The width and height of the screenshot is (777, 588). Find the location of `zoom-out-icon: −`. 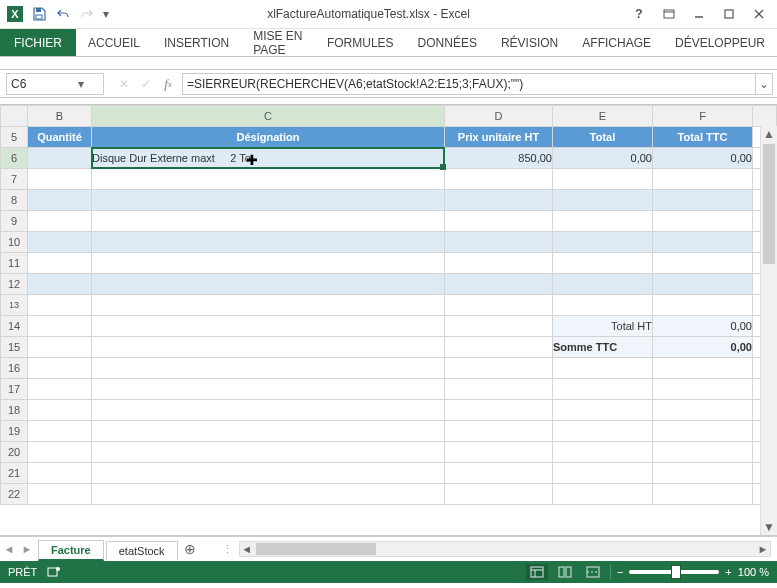

zoom-out-icon: − is located at coordinates (620, 572).